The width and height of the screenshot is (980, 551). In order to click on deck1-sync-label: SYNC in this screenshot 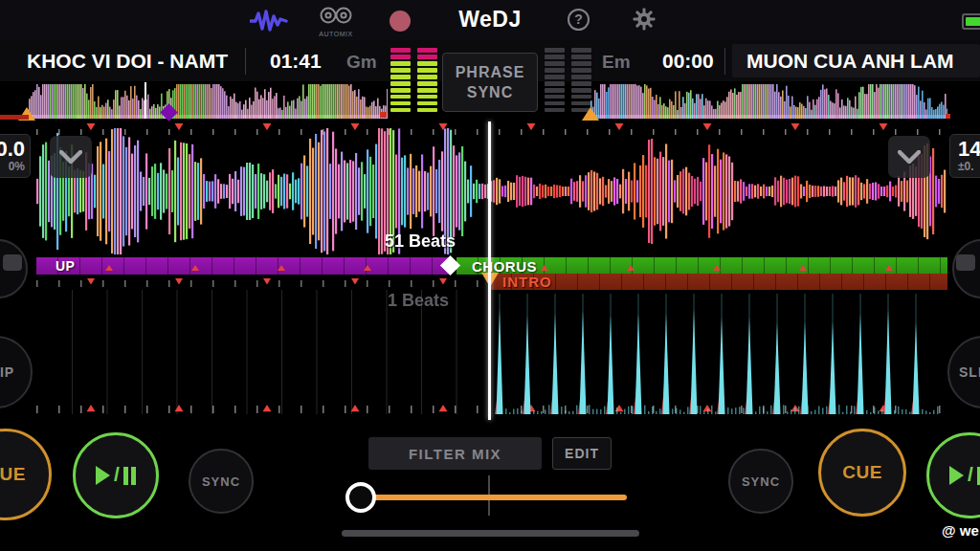, I will do `click(221, 482)`.